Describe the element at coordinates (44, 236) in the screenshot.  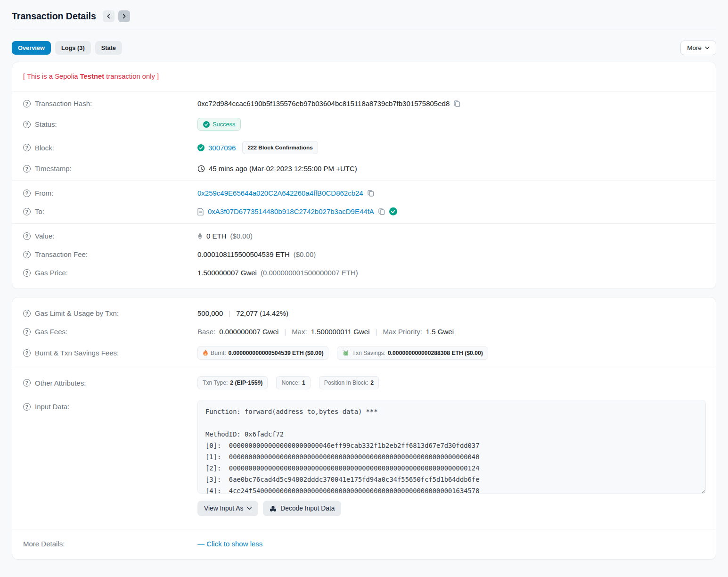
I see `value-label: Value:` at that location.